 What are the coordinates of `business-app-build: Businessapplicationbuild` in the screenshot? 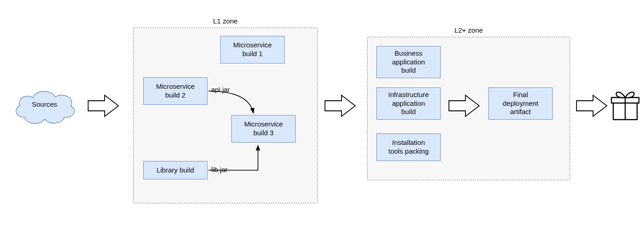 It's located at (409, 62).